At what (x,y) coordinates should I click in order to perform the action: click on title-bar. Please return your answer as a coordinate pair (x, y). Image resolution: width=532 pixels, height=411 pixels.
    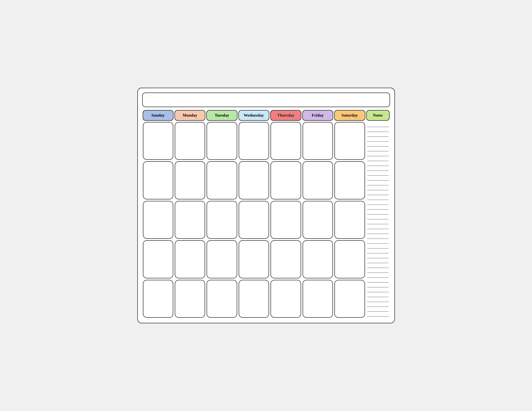
    Looking at the image, I should click on (266, 100).